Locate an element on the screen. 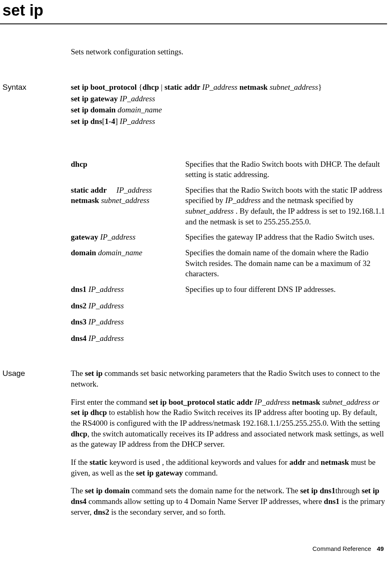  usage-text: set ip dns1 is located at coordinates (318, 491).